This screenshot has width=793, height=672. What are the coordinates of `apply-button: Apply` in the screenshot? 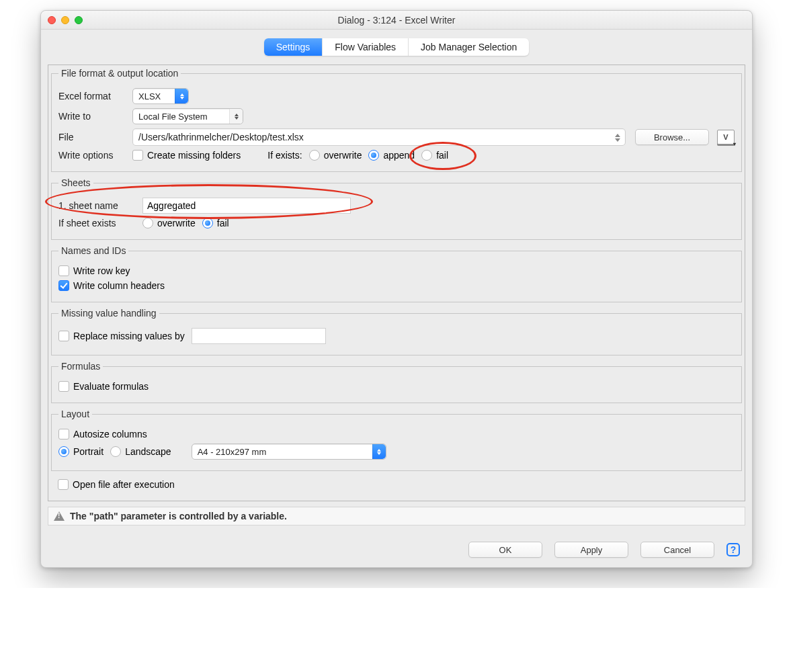 It's located at (591, 550).